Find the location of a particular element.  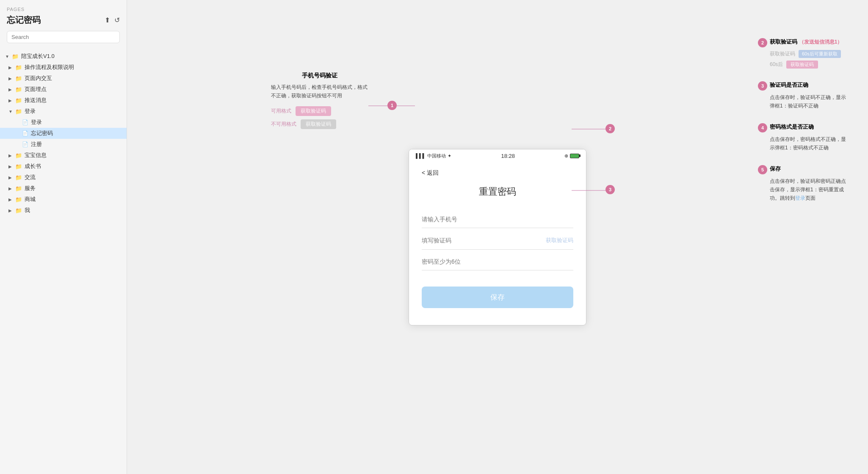

tree-label: 操作流程及权限说明 is located at coordinates (73, 67).